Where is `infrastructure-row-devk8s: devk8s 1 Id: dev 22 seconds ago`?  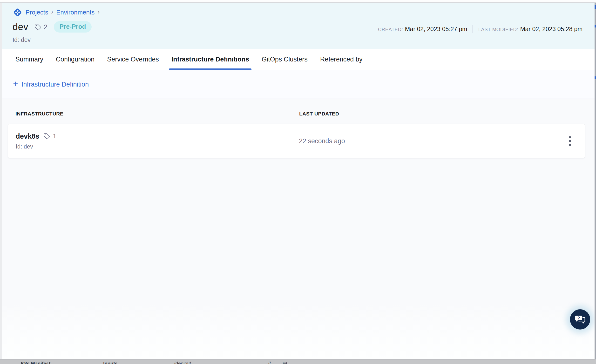
infrastructure-row-devk8s: devk8s 1 Id: dev 22 seconds ago is located at coordinates (297, 141).